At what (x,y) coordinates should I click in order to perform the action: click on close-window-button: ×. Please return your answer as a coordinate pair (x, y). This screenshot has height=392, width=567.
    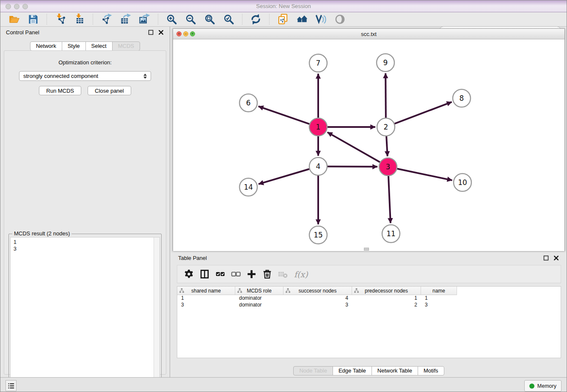
    Looking at the image, I should click on (179, 34).